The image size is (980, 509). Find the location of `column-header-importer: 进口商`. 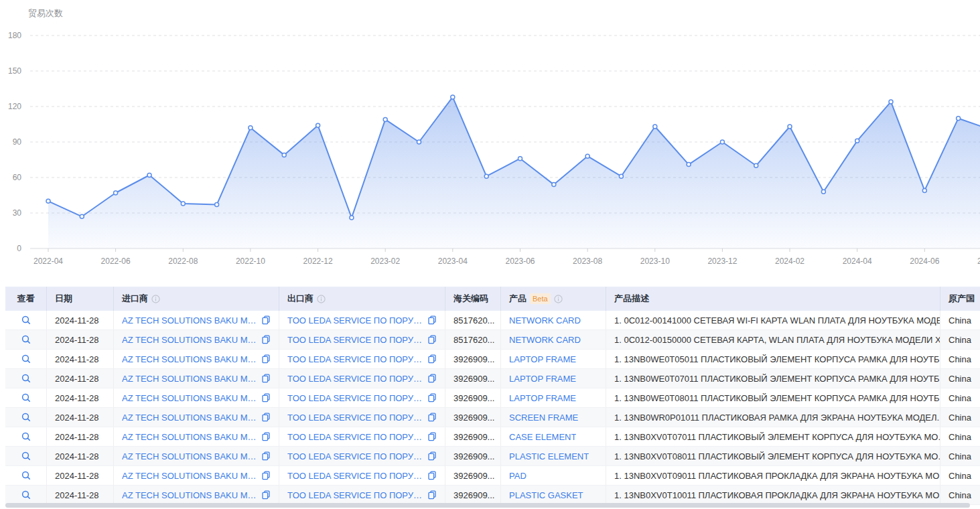

column-header-importer: 进口商 is located at coordinates (197, 299).